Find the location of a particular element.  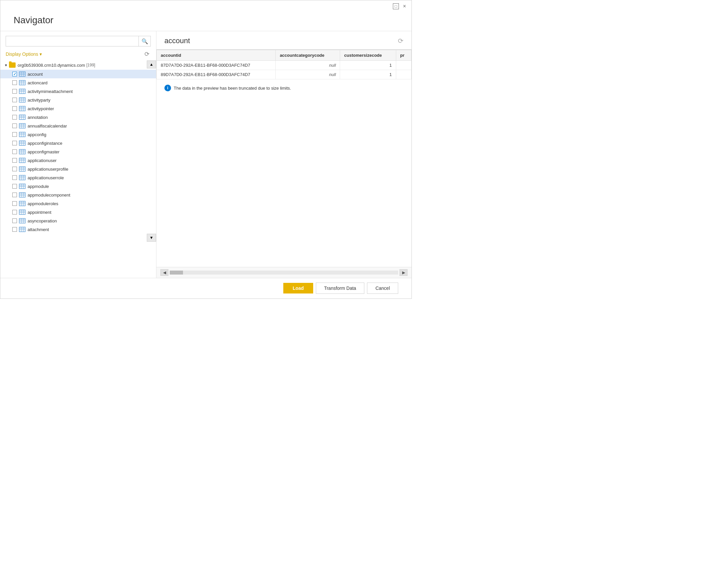

search-button: 🔍 is located at coordinates (145, 41).